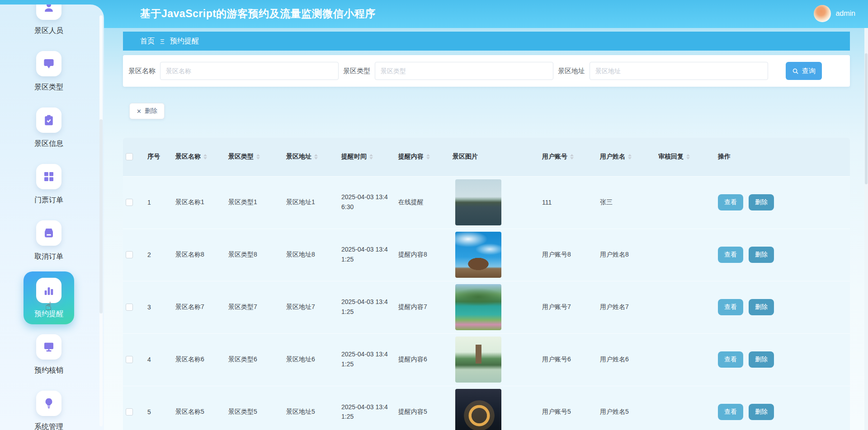 This screenshot has width=868, height=430. Describe the element at coordinates (147, 111) in the screenshot. I see `bulk-delete-button: ✕ 删除` at that location.